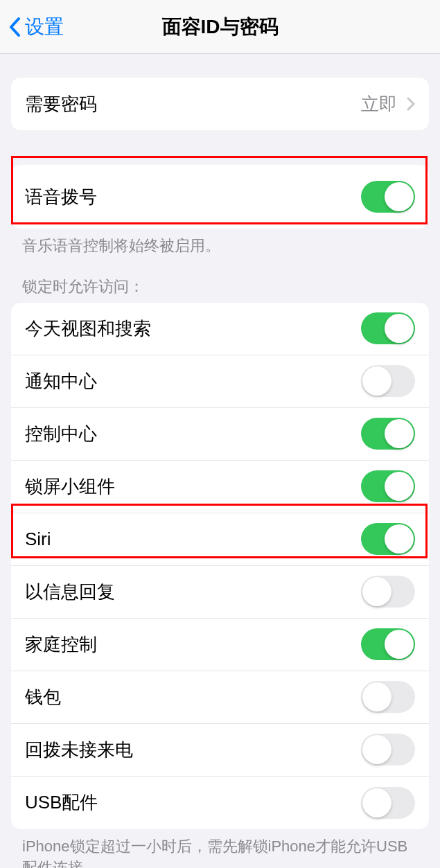 This screenshot has height=868, width=440. What do you see at coordinates (88, 328) in the screenshot?
I see `lock-access-label: 今天视图和搜索` at bounding box center [88, 328].